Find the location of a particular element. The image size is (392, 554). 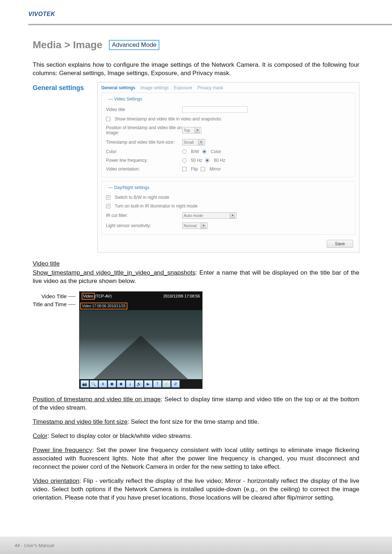

color-bw-radio is located at coordinates (184, 152).